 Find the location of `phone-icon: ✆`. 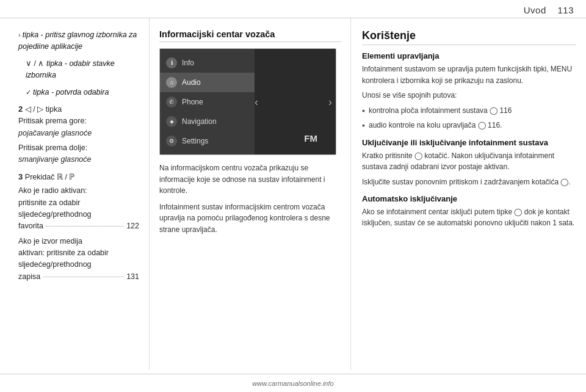

phone-icon: ✆ is located at coordinates (172, 102).